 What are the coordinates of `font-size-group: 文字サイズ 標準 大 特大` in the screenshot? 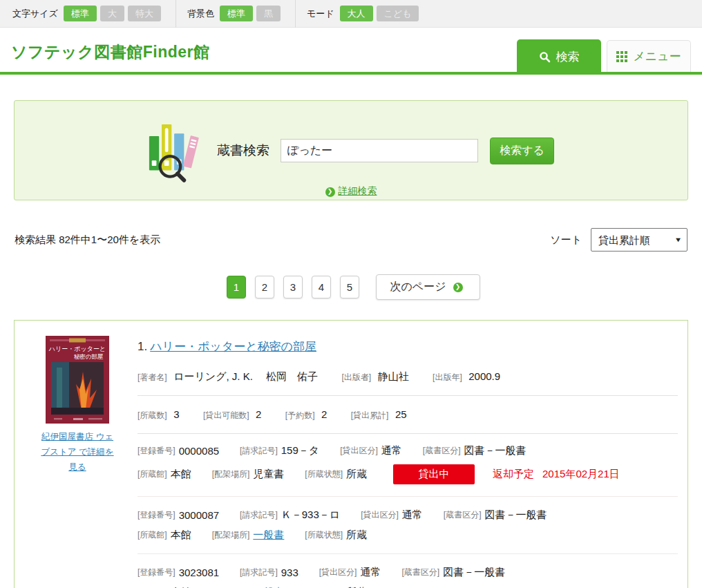 It's located at (88, 14).